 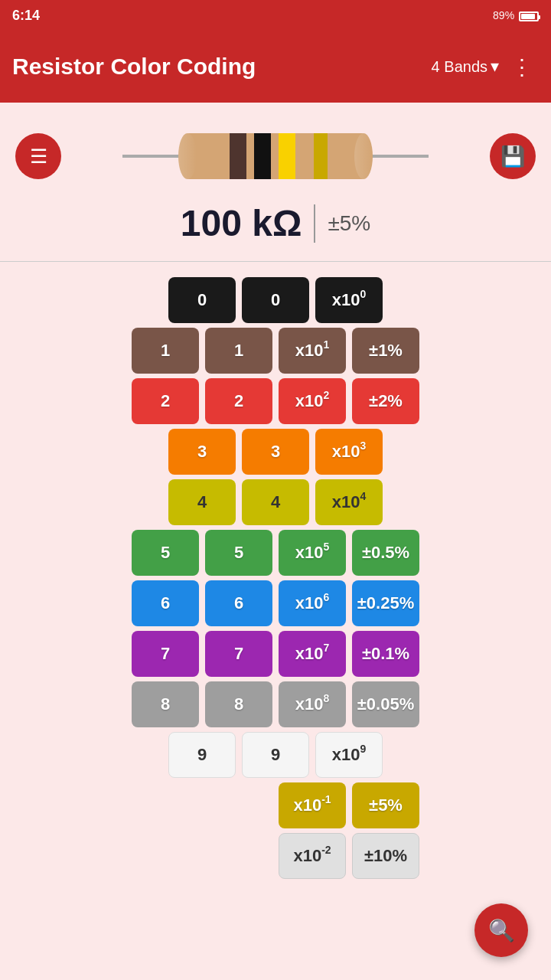 What do you see at coordinates (276, 755) in the screenshot?
I see `band2-btn-white: 9` at bounding box center [276, 755].